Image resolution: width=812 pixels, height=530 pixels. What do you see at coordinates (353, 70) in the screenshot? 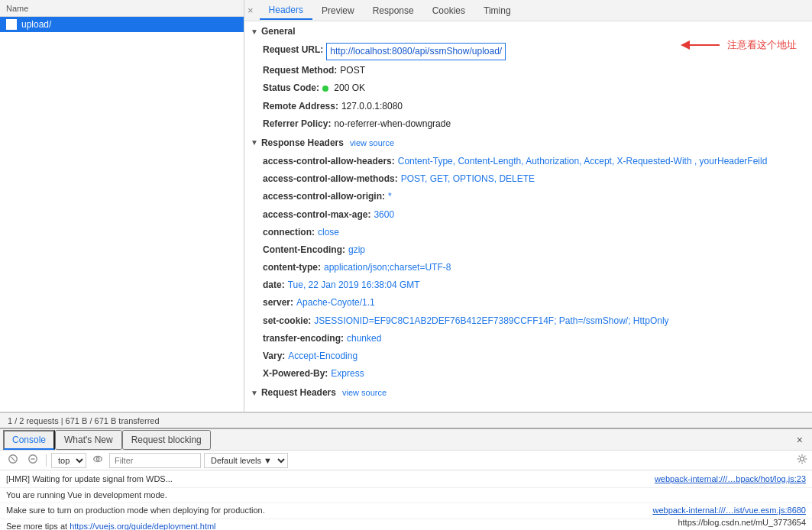
I see `request-method-val: POST` at bounding box center [353, 70].